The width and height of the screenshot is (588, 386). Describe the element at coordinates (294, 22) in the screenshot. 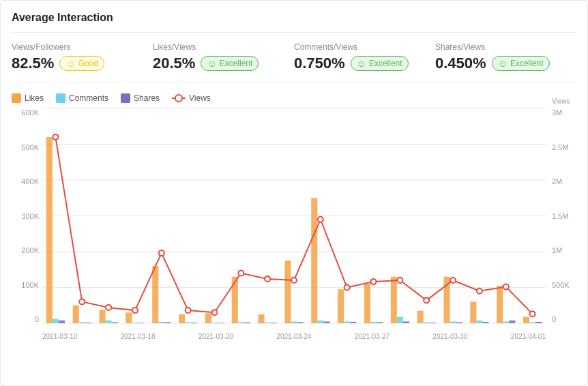

I see `page-title: Average Interaction` at that location.